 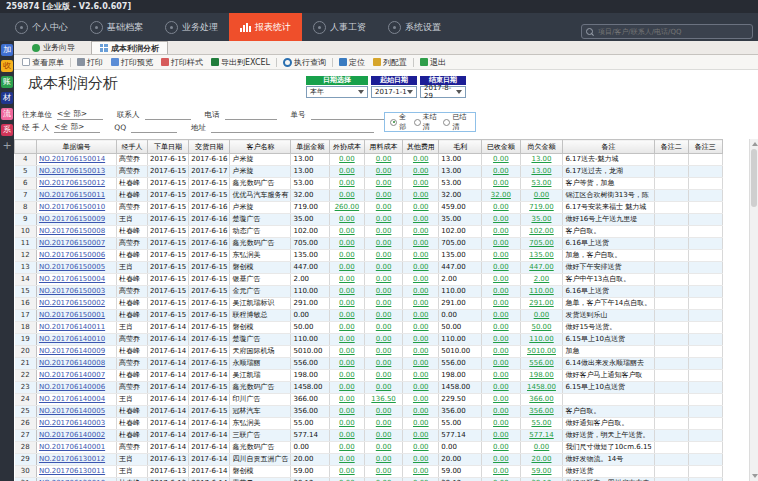 What do you see at coordinates (542, 436) in the screenshot?
I see `amount-link: 577.14` at bounding box center [542, 436].